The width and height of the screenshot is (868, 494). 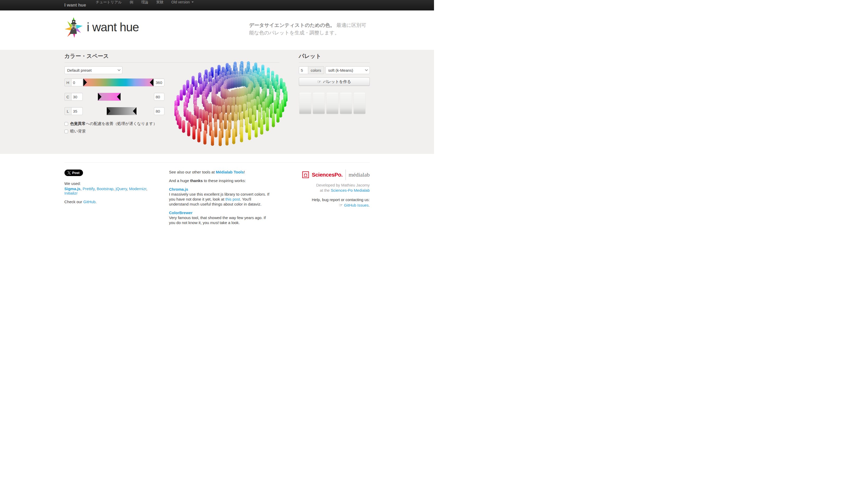 What do you see at coordinates (356, 205) in the screenshot?
I see `link-github-issues: GitHub Issues` at bounding box center [356, 205].